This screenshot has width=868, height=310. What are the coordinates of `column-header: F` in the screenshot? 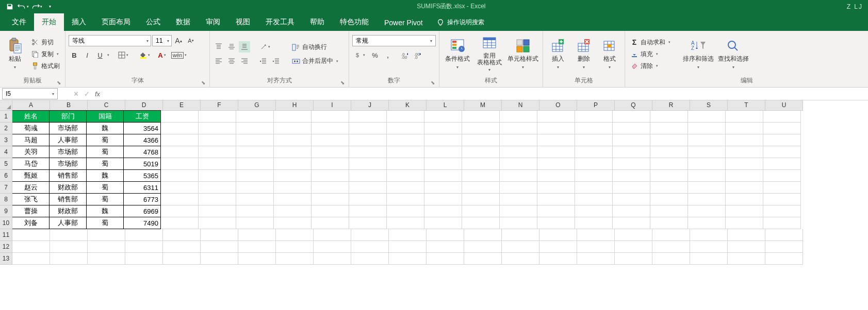 It's located at (220, 106).